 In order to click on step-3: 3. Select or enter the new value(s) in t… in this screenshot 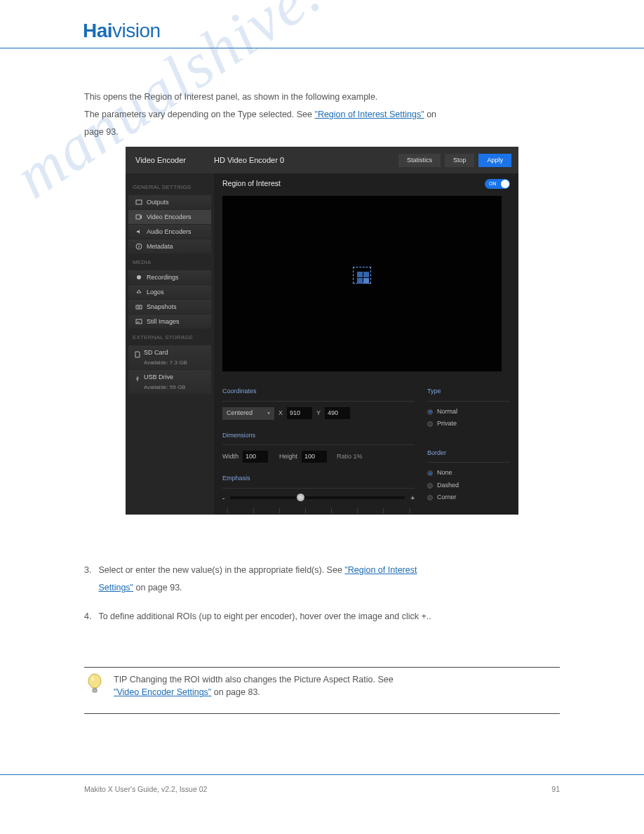, I will do `click(322, 581)`.